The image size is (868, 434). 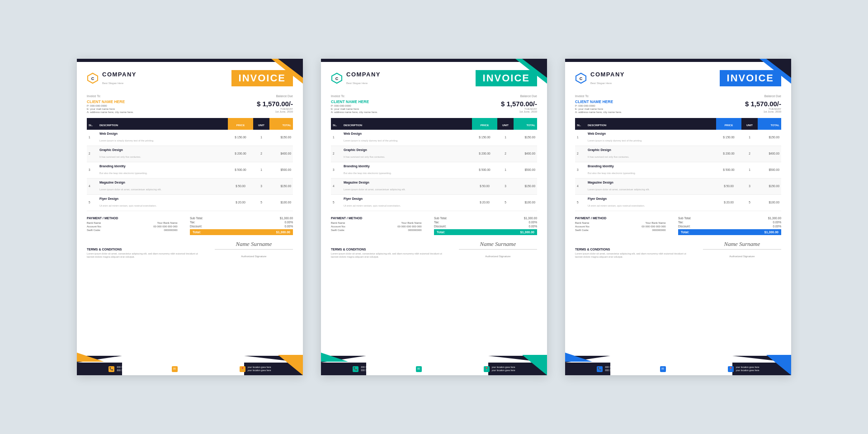 What do you see at coordinates (338, 226) in the screenshot?
I see `account-label: Account No:` at bounding box center [338, 226].